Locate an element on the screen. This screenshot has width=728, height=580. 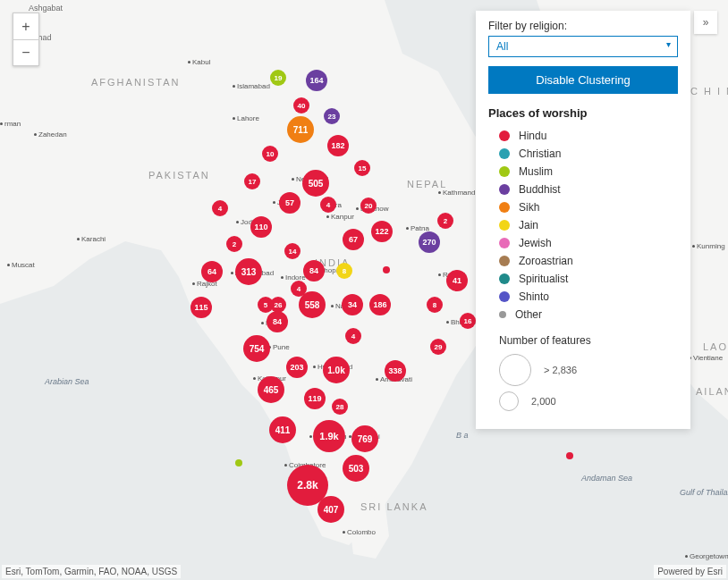
legend-item: Buddhist is located at coordinates (583, 189).